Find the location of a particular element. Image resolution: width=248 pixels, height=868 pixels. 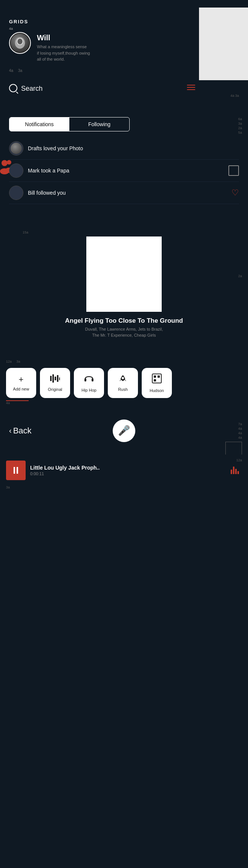

back-section: ‹ Back 🎤 7a 4a 4a 4a is located at coordinates (124, 431).